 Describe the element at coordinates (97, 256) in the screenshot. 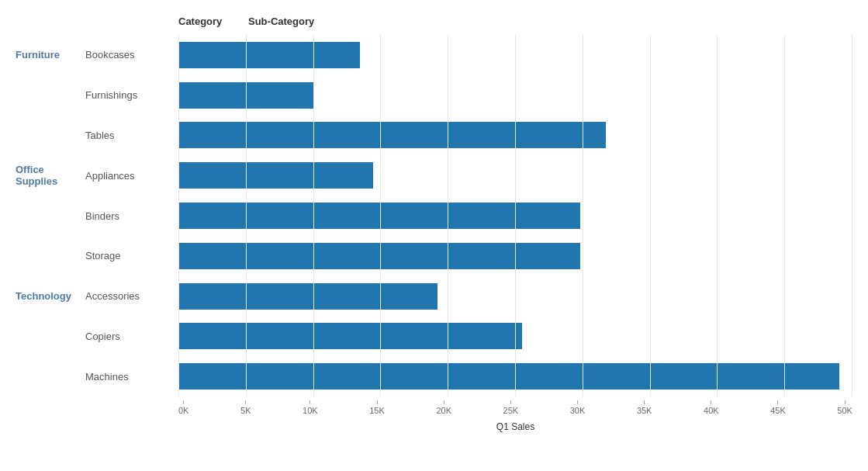

I see `label-row: Storage` at that location.